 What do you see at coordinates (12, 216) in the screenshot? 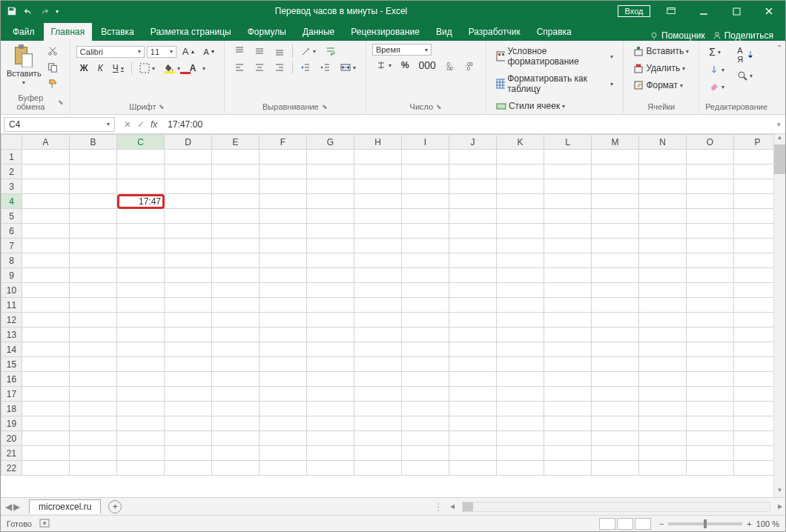
I see `row-header: 5` at bounding box center [12, 216].